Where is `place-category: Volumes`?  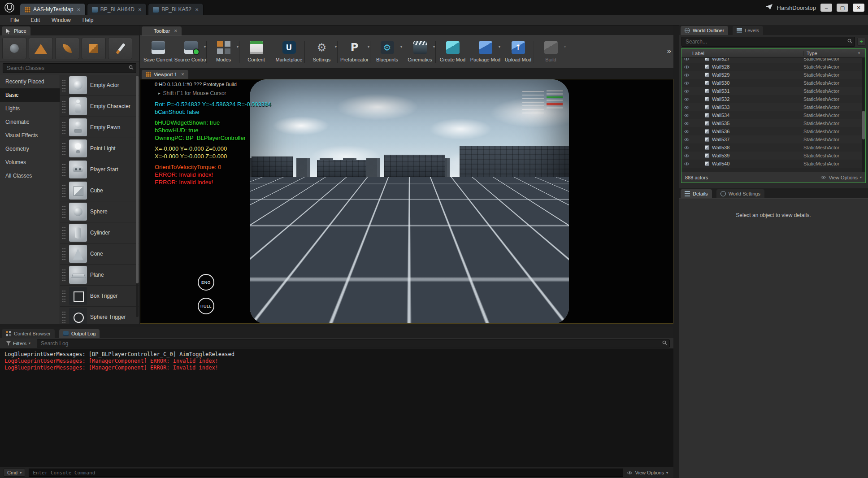 place-category: Volumes is located at coordinates (30, 162).